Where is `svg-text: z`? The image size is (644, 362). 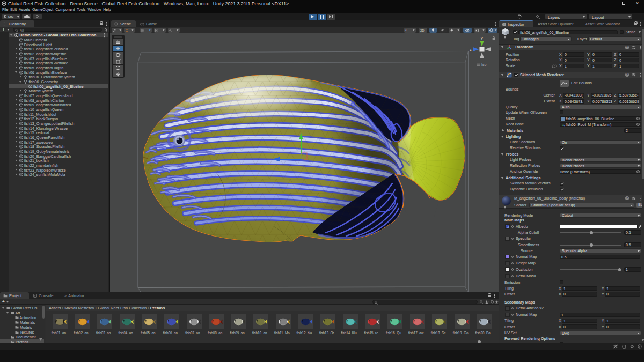 svg-text: z is located at coordinates (471, 49).